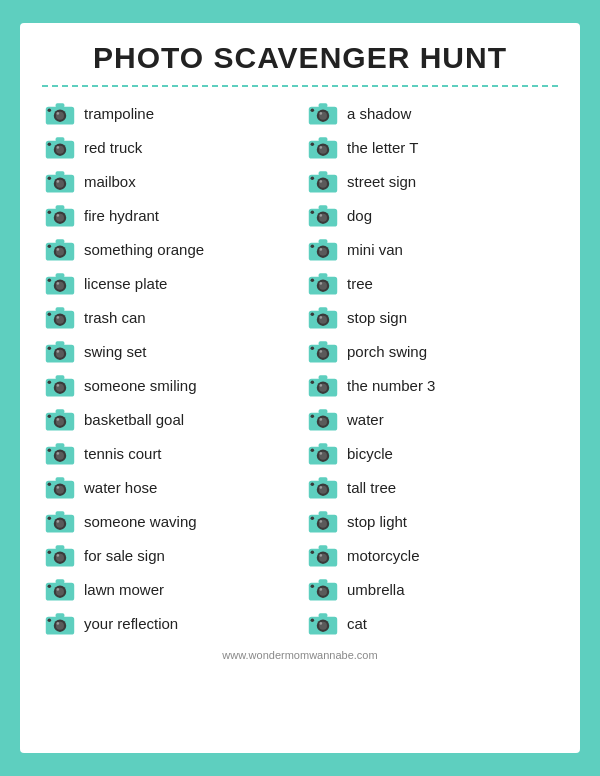  I want to click on item-label: tennis court, so click(123, 454).